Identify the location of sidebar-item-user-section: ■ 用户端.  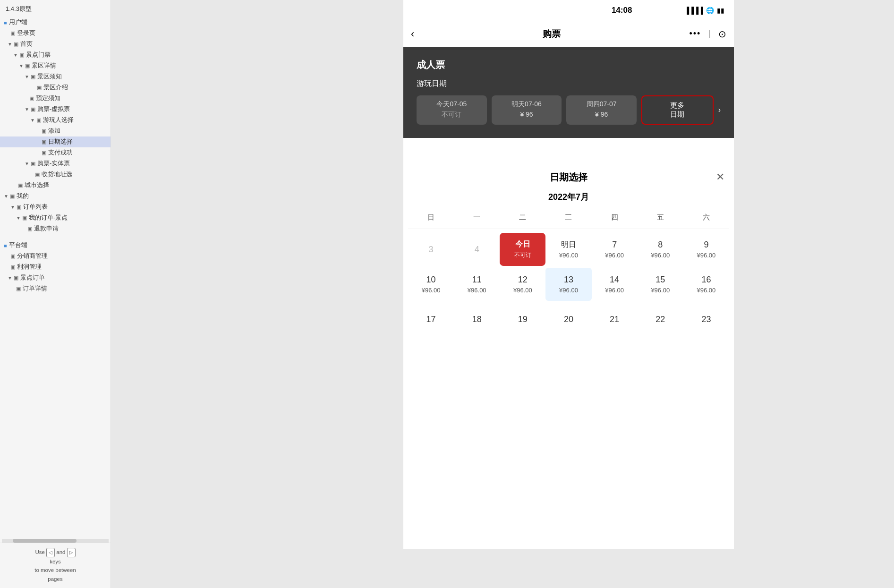
(55, 23).